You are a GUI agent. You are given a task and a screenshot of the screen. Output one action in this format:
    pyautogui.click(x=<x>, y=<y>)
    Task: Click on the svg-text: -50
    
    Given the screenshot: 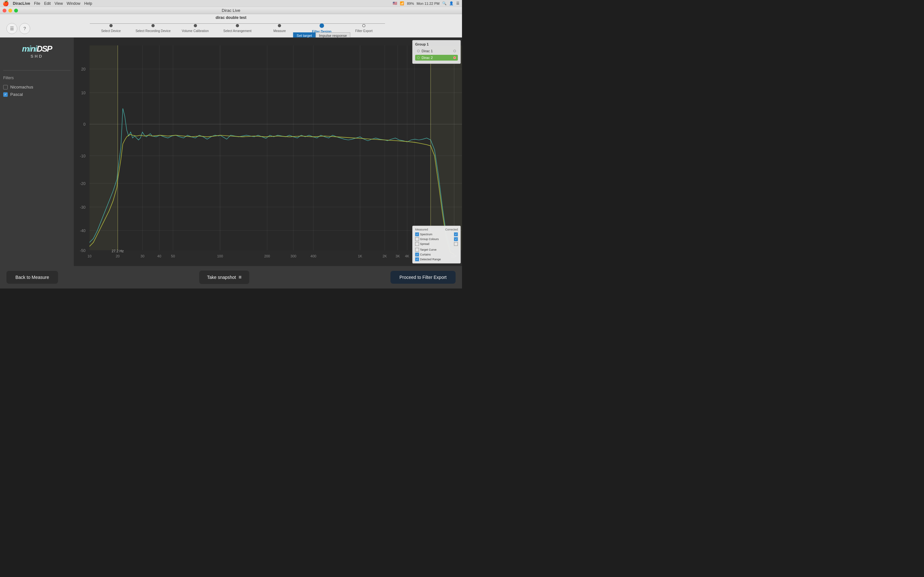 What is the action you would take?
    pyautogui.click(x=82, y=251)
    